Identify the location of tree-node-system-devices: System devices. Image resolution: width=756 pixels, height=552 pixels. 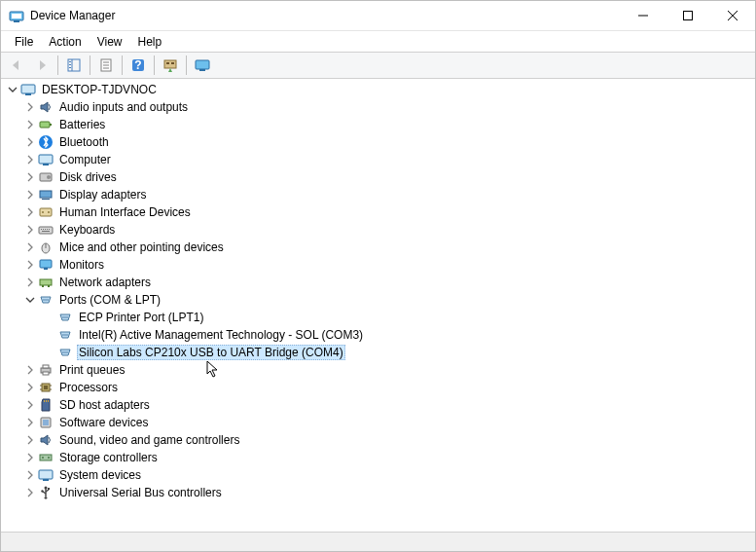
(378, 475).